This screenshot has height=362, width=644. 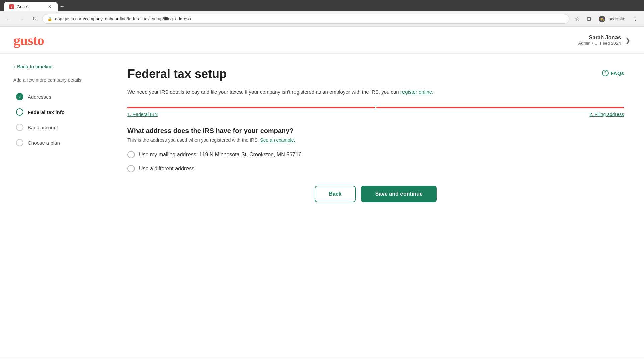 I want to click on sidebar: ‹ Back to timeline Add a few more compan…, so click(x=54, y=205).